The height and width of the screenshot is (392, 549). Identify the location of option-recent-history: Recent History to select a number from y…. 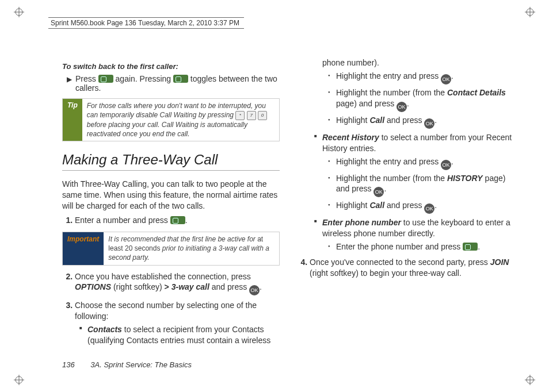
(414, 174).